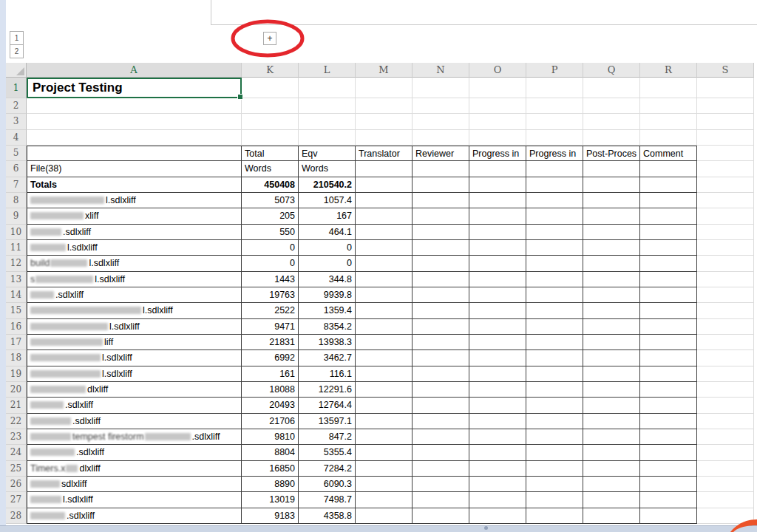 Image resolution: width=757 pixels, height=532 pixels. I want to click on cell-O16, so click(498, 327).